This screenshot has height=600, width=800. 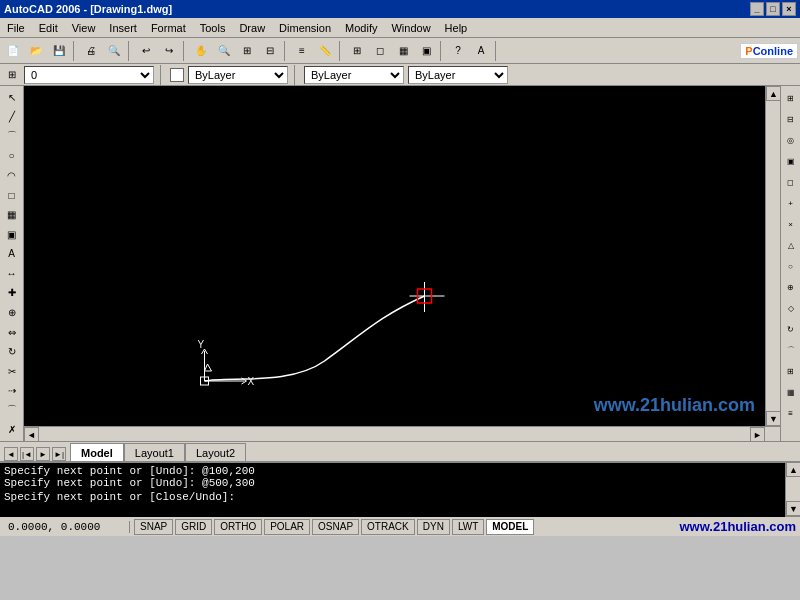 What do you see at coordinates (36, 51) in the screenshot?
I see `tb-open: 📂` at bounding box center [36, 51].